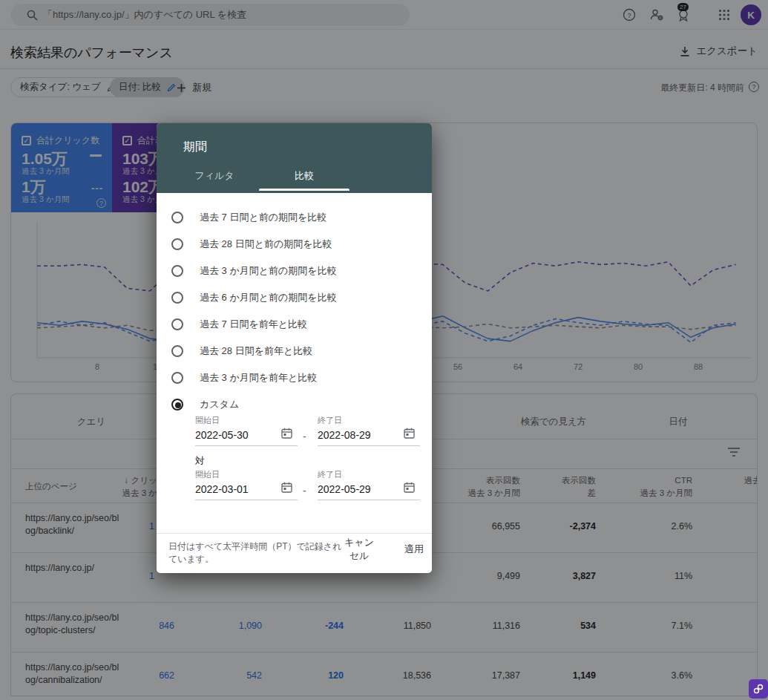  What do you see at coordinates (298, 271) in the screenshot?
I see `option-last-3-months-vs-previous: 過去 3 か月間と前の期間を比較` at bounding box center [298, 271].